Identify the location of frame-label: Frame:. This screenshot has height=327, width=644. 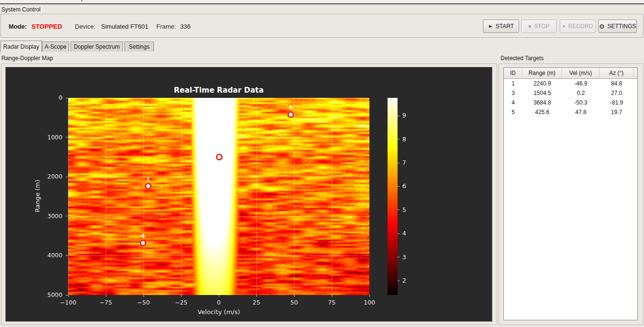
(166, 27).